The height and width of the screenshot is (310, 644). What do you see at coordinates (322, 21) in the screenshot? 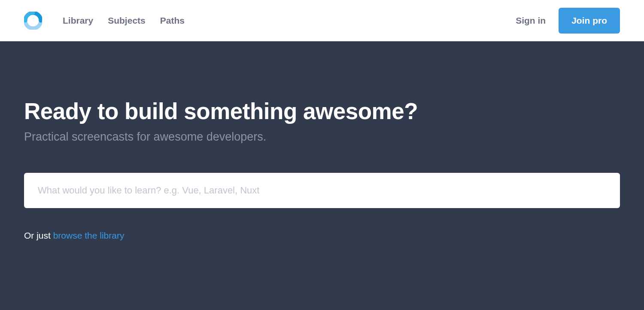
I see `site-header: Library Subjects Paths Sign in Join pro` at bounding box center [322, 21].